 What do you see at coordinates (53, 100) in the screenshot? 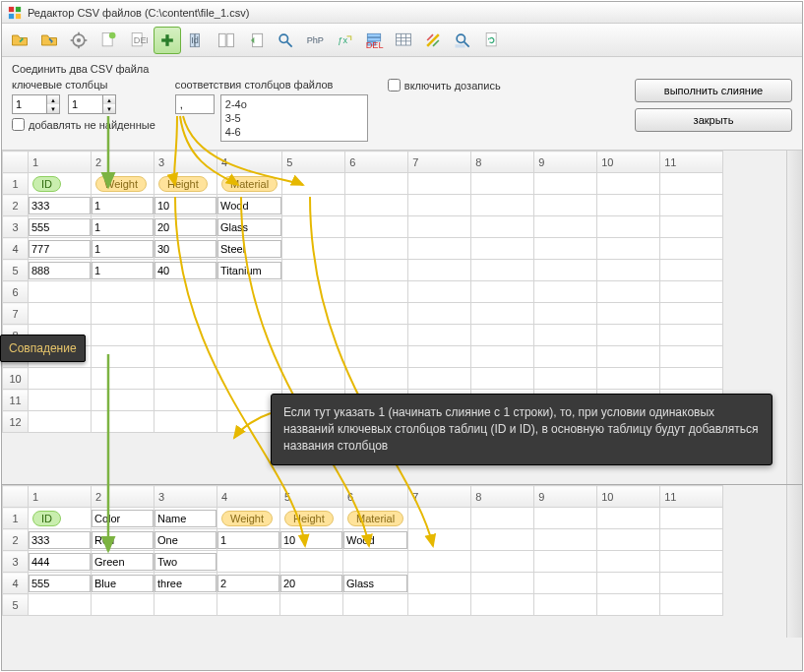
I see `spin-up-icon: ▲` at bounding box center [53, 100].